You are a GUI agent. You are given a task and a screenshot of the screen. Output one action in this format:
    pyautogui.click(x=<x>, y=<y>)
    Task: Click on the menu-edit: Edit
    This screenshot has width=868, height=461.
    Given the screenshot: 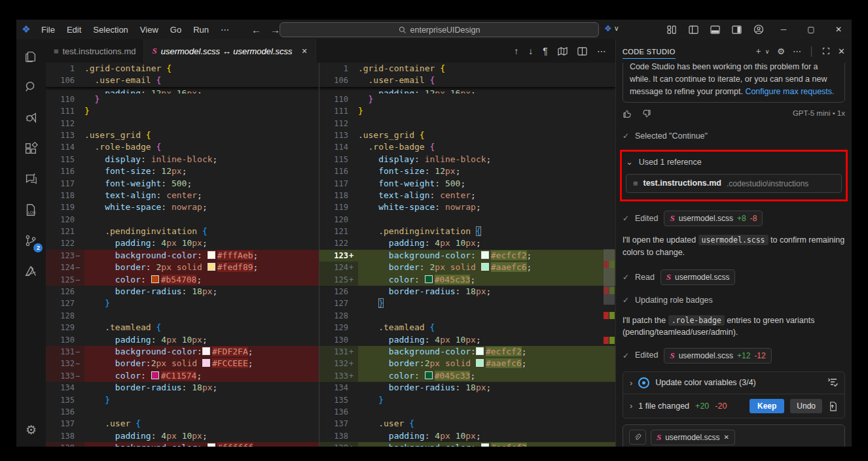 What is the action you would take?
    pyautogui.click(x=74, y=30)
    